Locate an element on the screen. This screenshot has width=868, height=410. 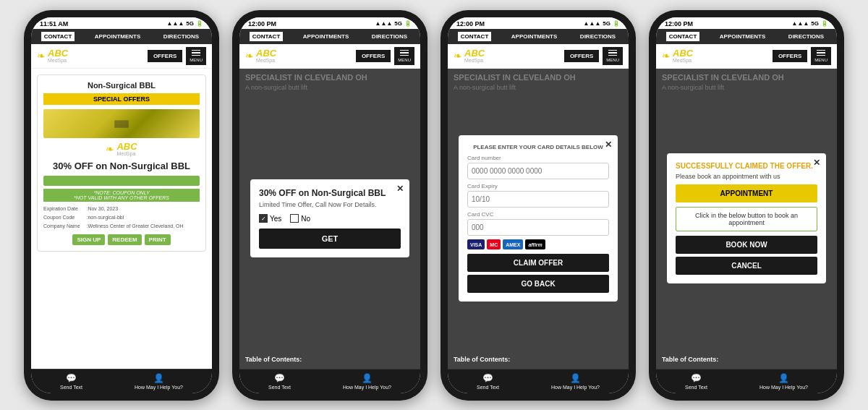
help-3: 👤 How May I Help You? is located at coordinates (576, 382).